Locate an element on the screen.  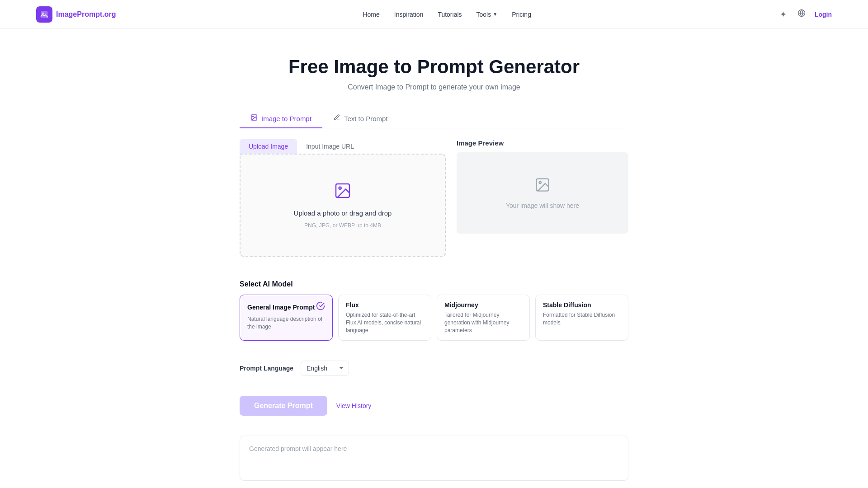
input-url-tab: Input Image URL is located at coordinates (330, 146).